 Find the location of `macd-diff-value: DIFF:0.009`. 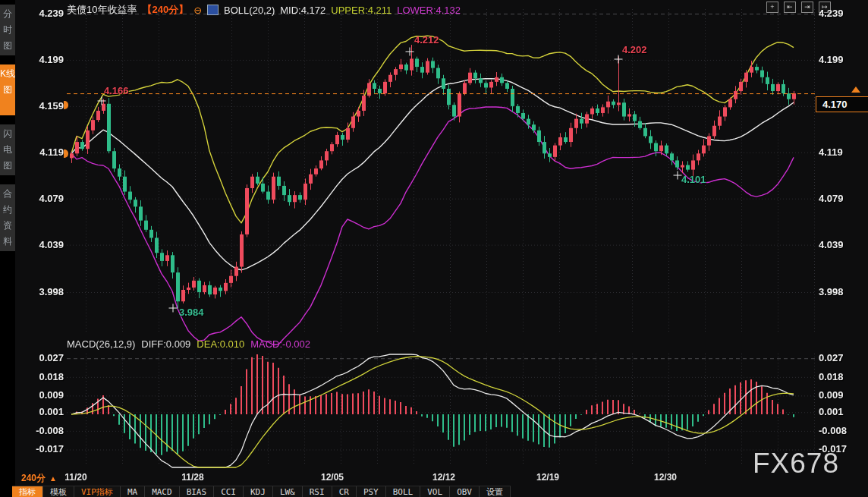

macd-diff-value: DIFF:0.009 is located at coordinates (165, 344).